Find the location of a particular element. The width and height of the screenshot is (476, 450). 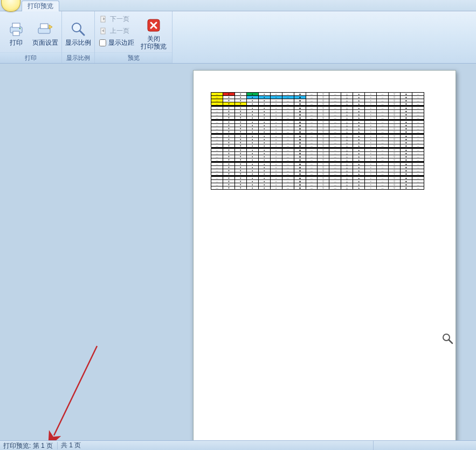

group-zoom-label: 显示比例 is located at coordinates (78, 58).